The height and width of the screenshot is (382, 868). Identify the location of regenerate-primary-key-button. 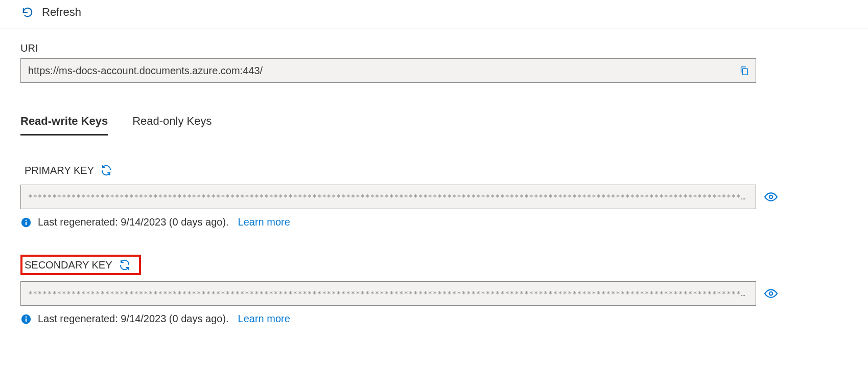
(106, 170).